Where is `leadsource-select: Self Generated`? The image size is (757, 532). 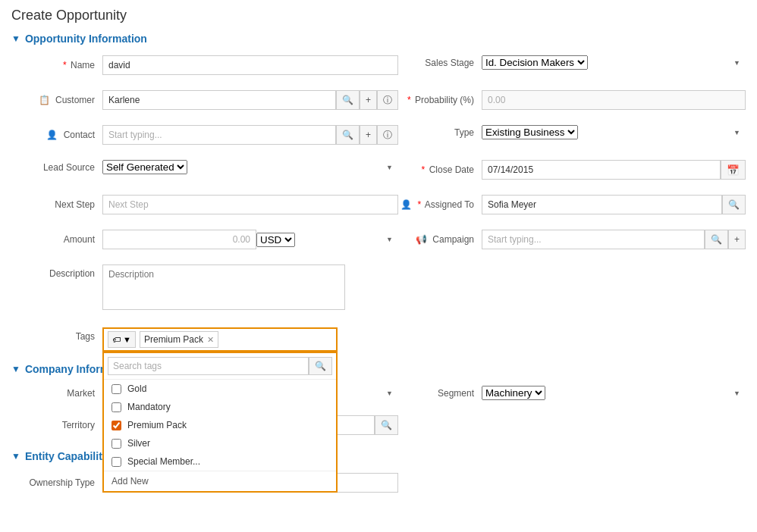
leadsource-select: Self Generated is located at coordinates (145, 167).